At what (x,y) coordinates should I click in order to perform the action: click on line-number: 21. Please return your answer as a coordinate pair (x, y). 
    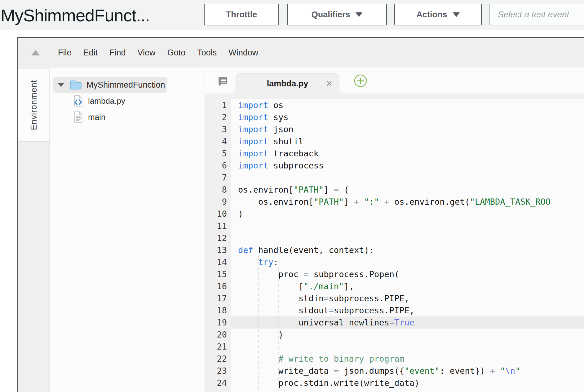
    Looking at the image, I should click on (218, 347).